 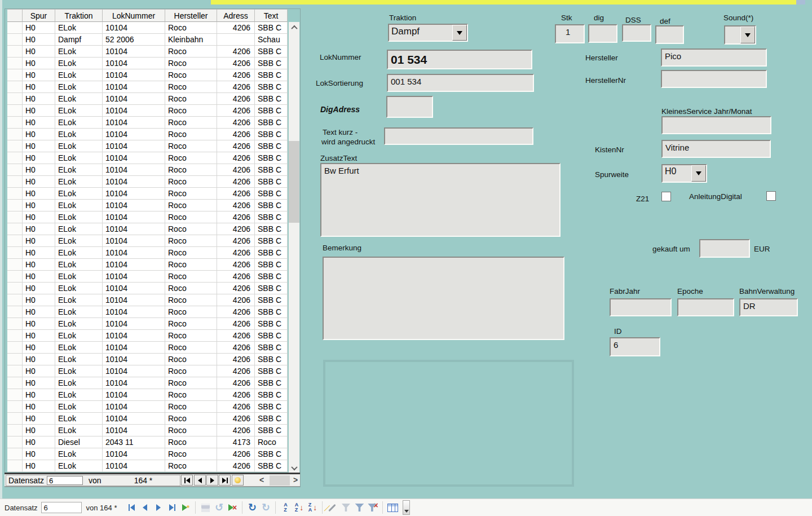 I want to click on sort-ascending-button: AZ↓, so click(x=299, y=508).